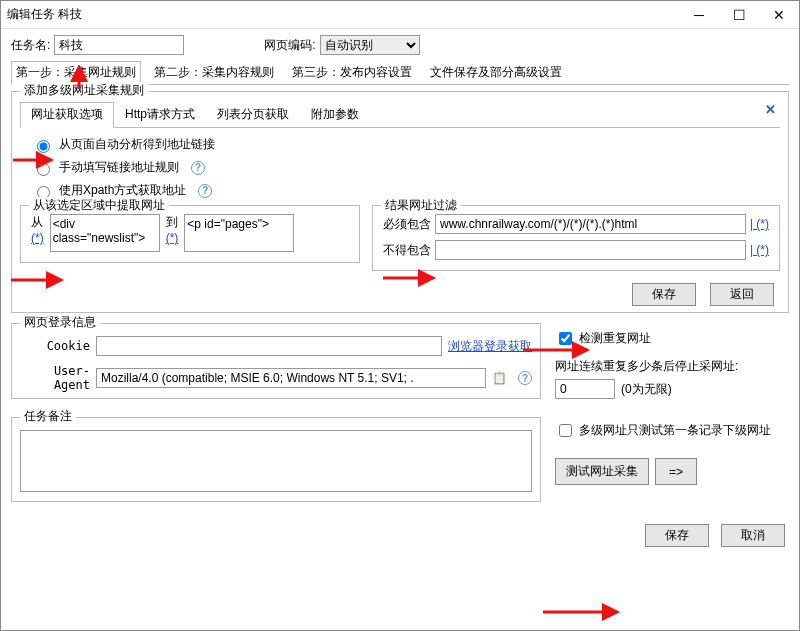 The image size is (800, 631). I want to click on region-title: 从该选定区域中提取网址, so click(99, 206).